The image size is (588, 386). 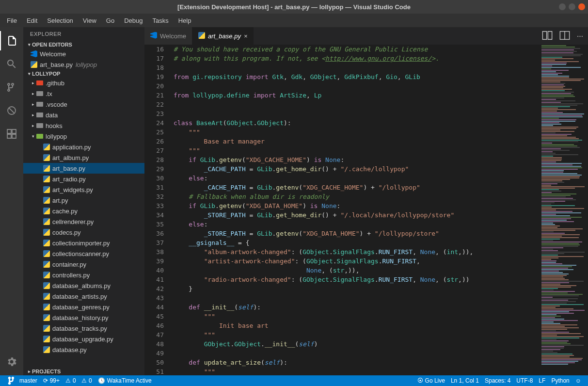 What do you see at coordinates (56, 137) in the screenshot?
I see `tree-item-label: lollypop` at bounding box center [56, 137].